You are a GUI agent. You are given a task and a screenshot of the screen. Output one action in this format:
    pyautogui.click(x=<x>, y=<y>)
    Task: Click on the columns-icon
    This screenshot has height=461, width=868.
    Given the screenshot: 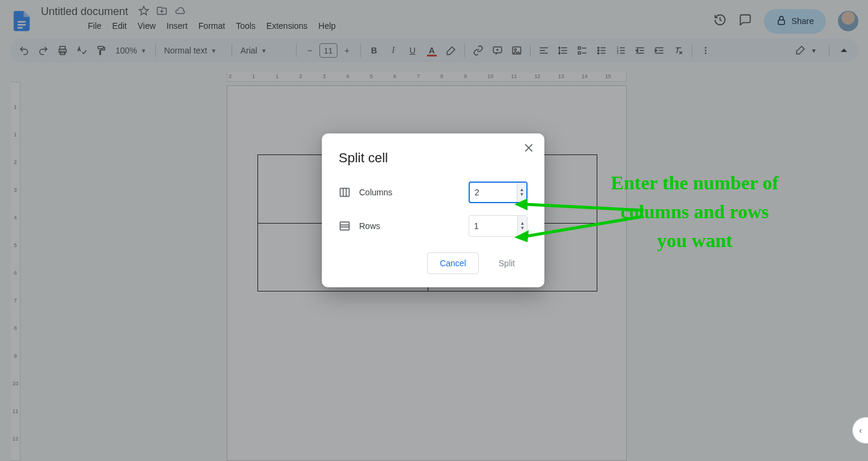 What is the action you would take?
    pyautogui.click(x=345, y=192)
    